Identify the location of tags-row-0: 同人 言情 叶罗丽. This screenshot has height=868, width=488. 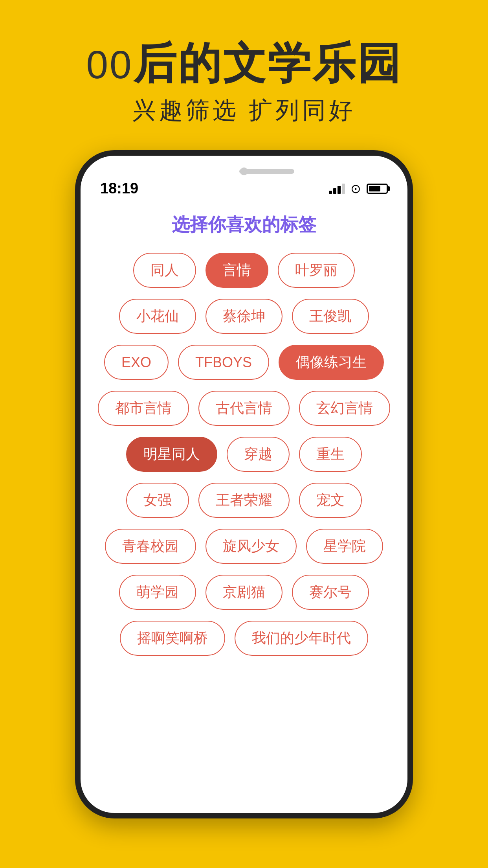
(244, 270).